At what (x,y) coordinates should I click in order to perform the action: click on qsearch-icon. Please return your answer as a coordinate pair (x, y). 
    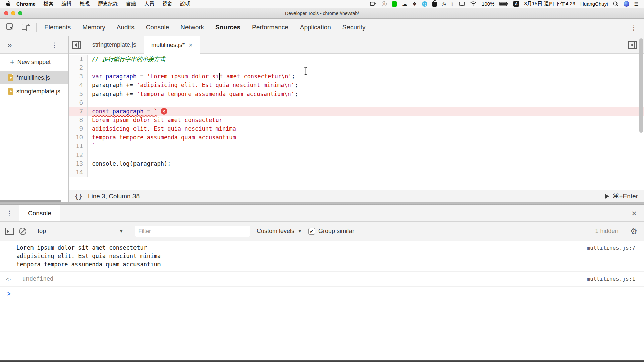
    Looking at the image, I should click on (425, 4).